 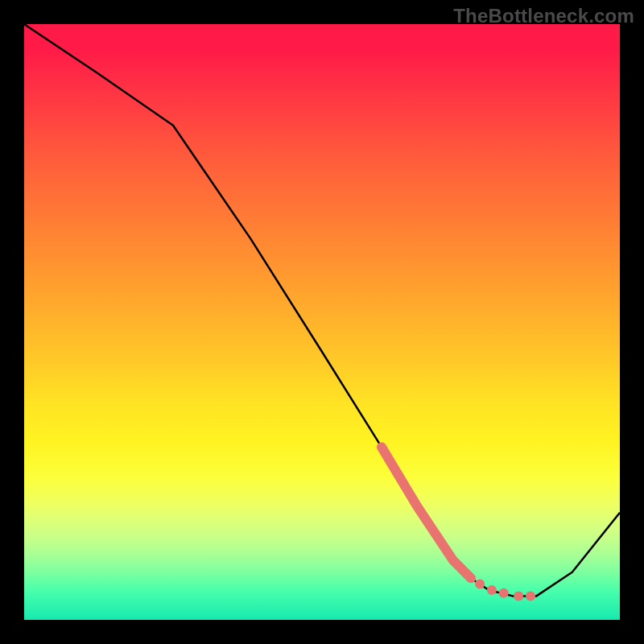 I want to click on highlight-dots, so click(x=506, y=591).